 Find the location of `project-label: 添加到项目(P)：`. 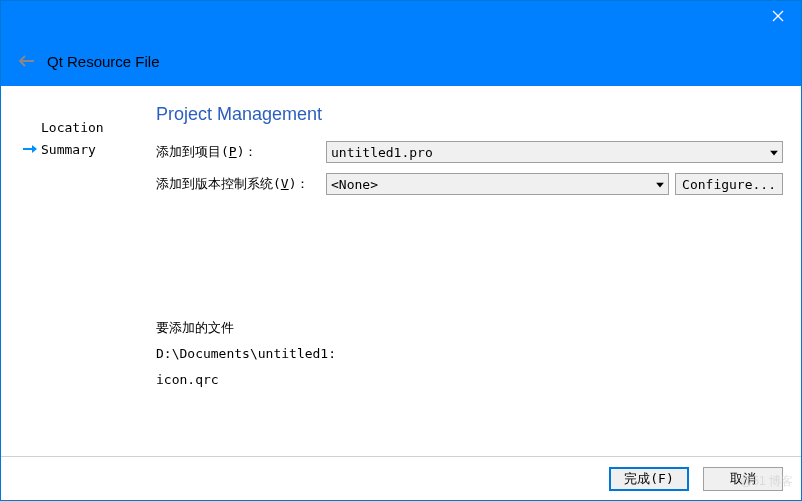

project-label: 添加到项目(P)： is located at coordinates (241, 152).